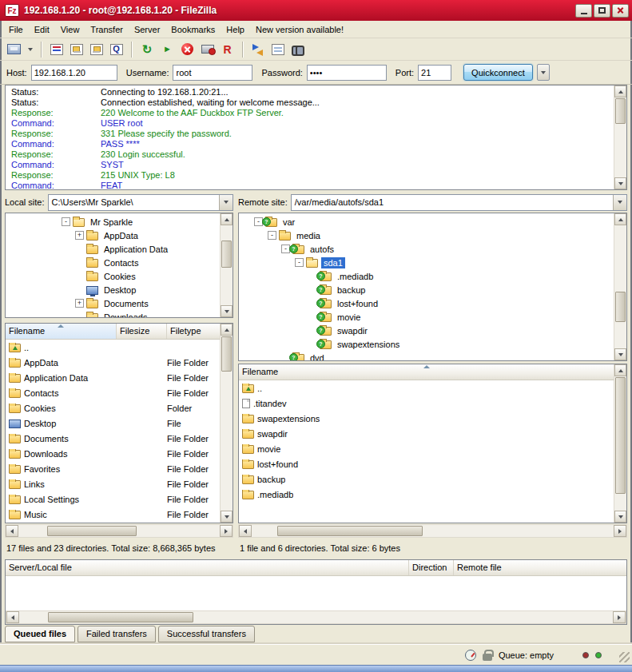  I want to click on quickconnect-dropdown-button, so click(543, 72).